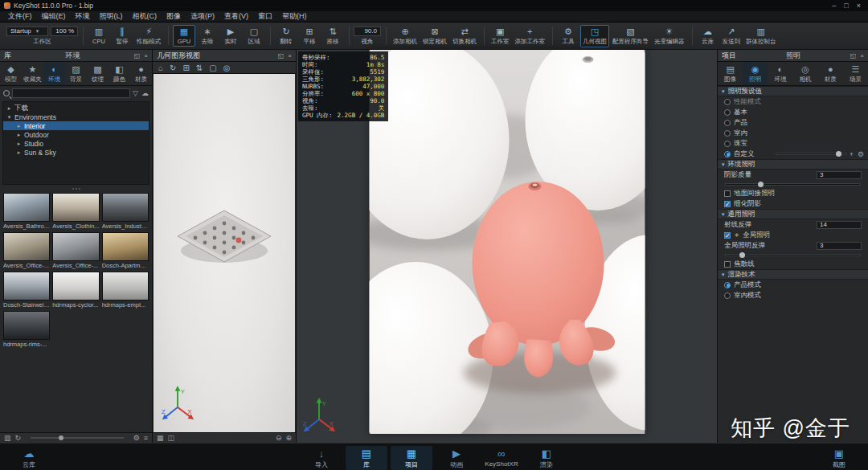 The height and width of the screenshot is (470, 868). I want to click on menu-item: 查看(V), so click(236, 16).